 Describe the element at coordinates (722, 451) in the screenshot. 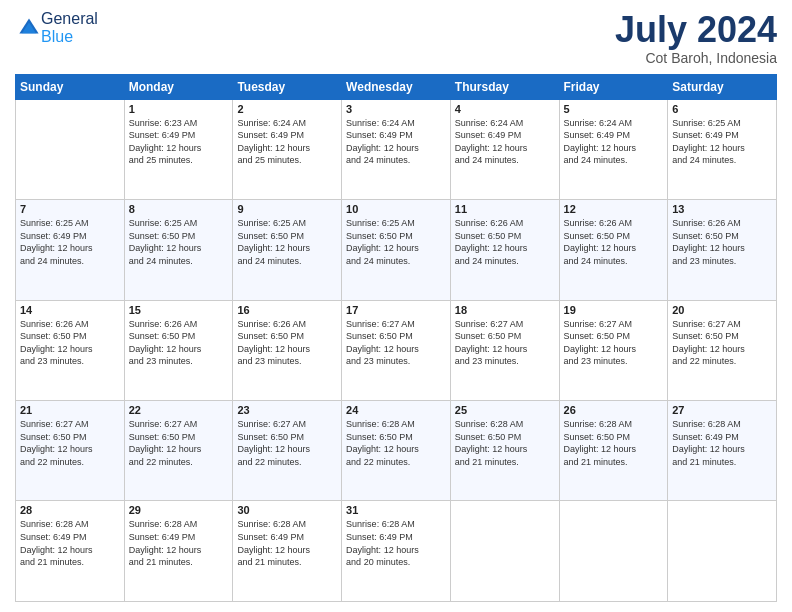

I see `table-row: 27Sunrise: 6:28 AM Sunset: 6:49 PM Dayli…` at that location.